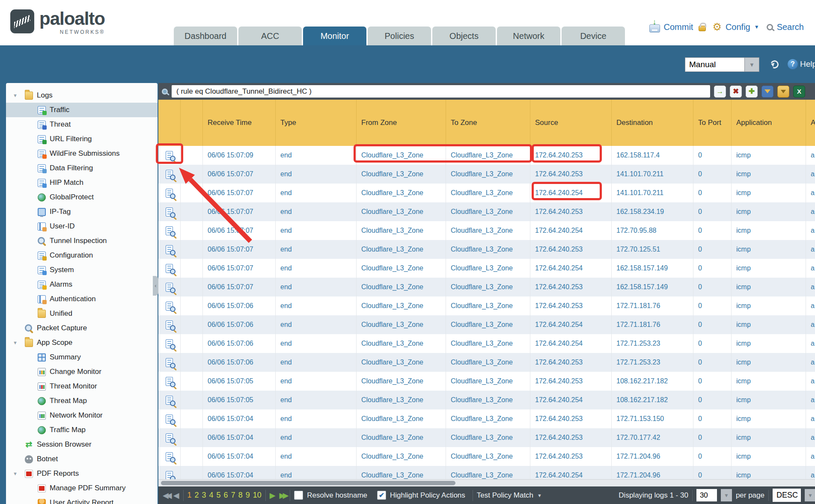  What do you see at coordinates (652, 123) in the screenshot?
I see `column-header-destination: Destination` at bounding box center [652, 123].